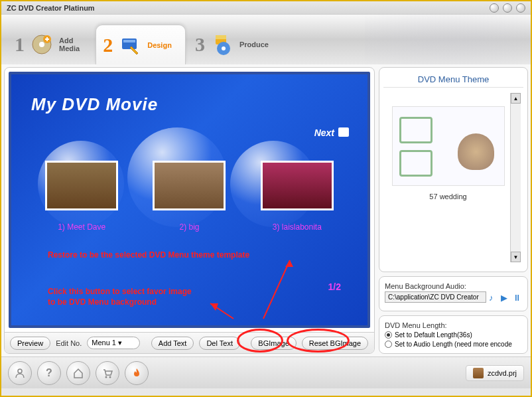 The height and width of the screenshot is (397, 532). Describe the element at coordinates (516, 98) in the screenshot. I see `scroll-up-button: ▲` at that location.